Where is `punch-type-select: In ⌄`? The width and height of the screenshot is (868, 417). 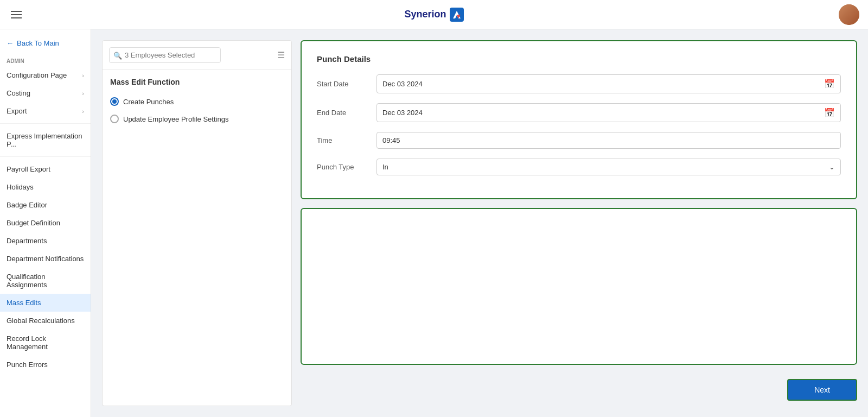
punch-type-select: In ⌄ is located at coordinates (609, 167).